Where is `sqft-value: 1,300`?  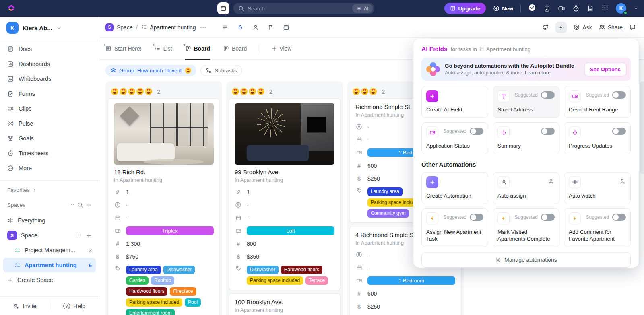
sqft-value: 1,300 is located at coordinates (133, 244).